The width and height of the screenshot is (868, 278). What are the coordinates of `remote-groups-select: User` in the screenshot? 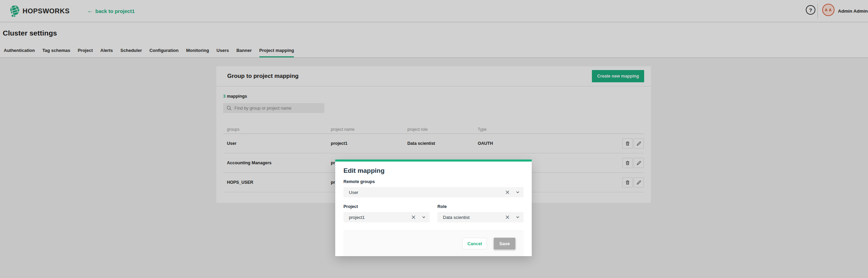 It's located at (433, 192).